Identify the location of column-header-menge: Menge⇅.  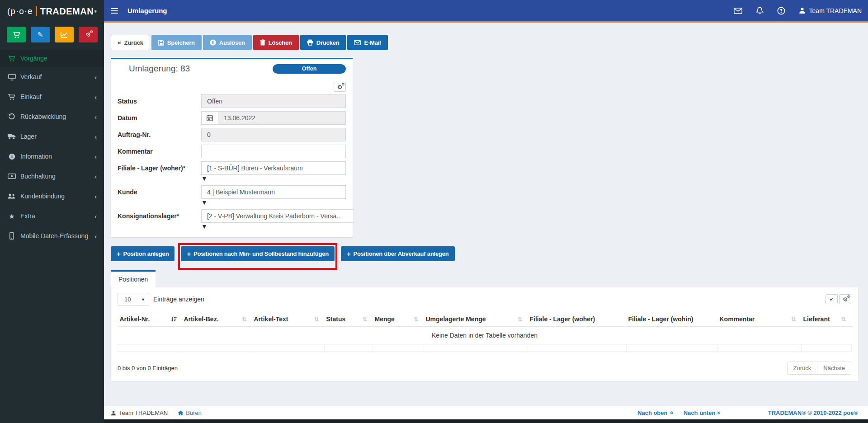
(399, 319).